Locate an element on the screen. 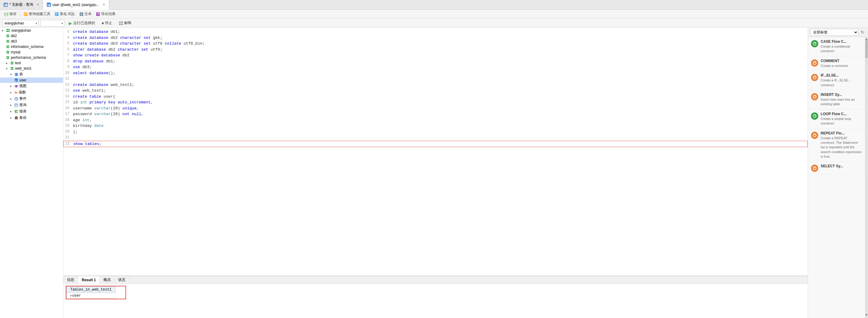 The height and width of the screenshot is (318, 868). tag-select: 全部标签 is located at coordinates (834, 32).